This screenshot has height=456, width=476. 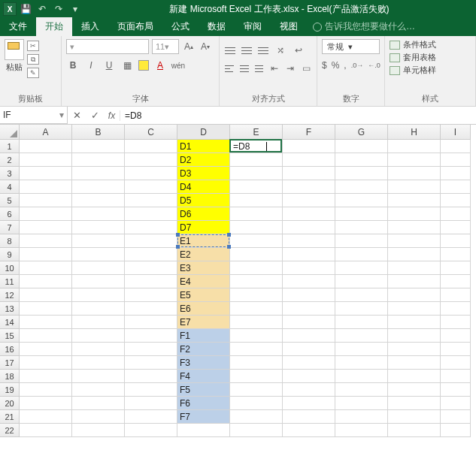 I want to click on cell-B12, so click(x=99, y=295).